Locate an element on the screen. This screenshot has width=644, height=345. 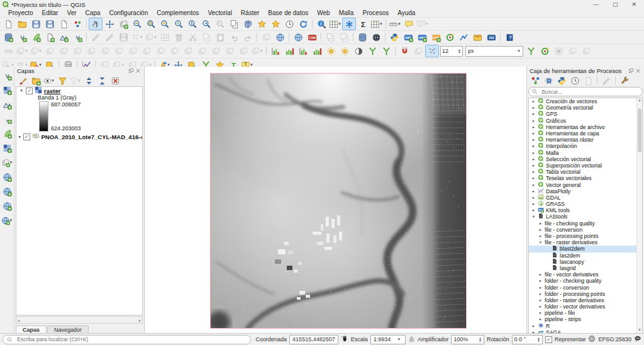
vector-m-button is located at coordinates (188, 51).